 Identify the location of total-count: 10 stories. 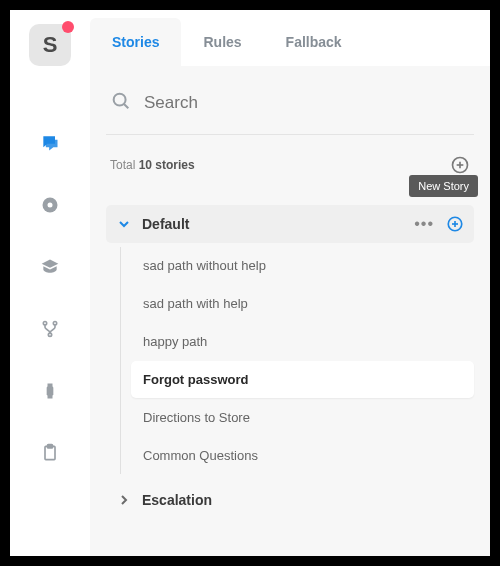
(167, 165).